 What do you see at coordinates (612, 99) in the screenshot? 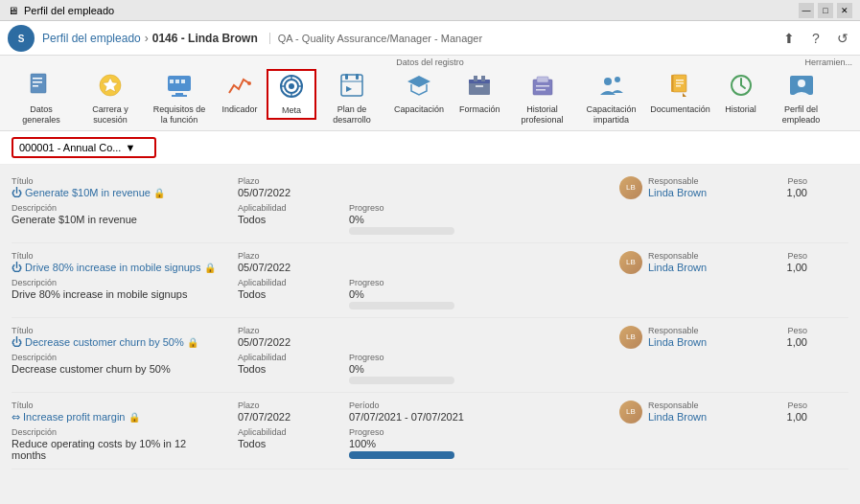
I see `toolbar-item-cap-impartida: Capacitación impartida` at bounding box center [612, 99].